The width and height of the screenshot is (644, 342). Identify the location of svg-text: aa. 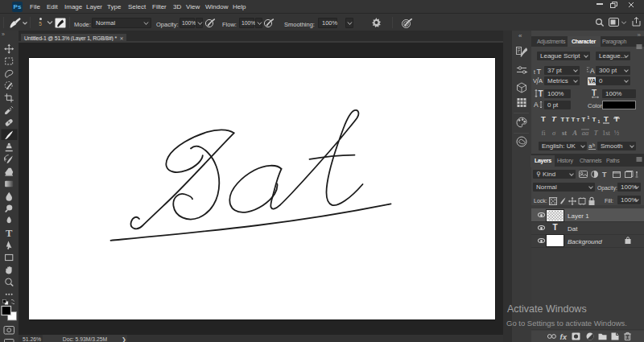
(586, 133).